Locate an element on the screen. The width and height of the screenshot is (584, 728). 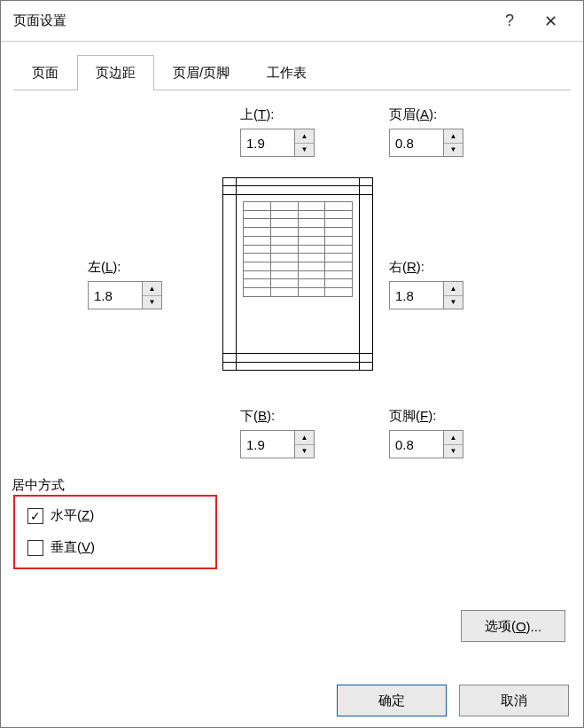
margin-top-input is located at coordinates (268, 143).